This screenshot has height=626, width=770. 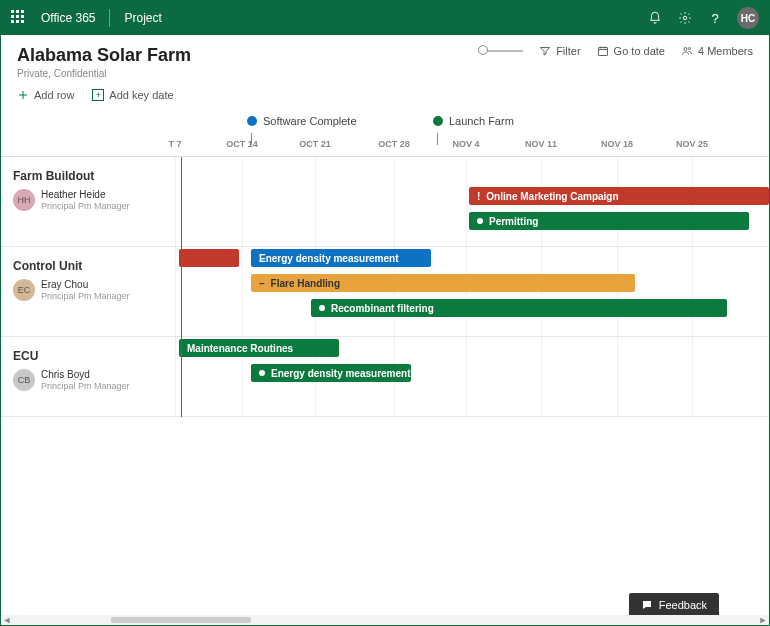 I want to click on page-header: Alabama Solar Farm Private, Confidential…, so click(x=385, y=60).